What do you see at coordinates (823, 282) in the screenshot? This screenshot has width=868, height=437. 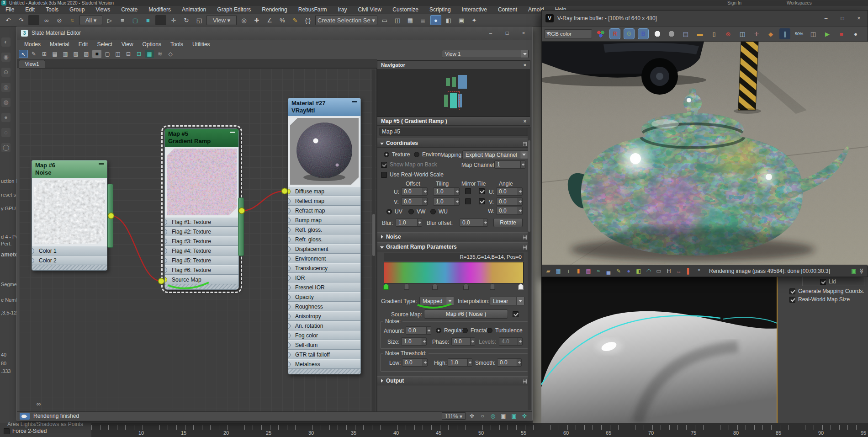 I see `lid-checkbox` at bounding box center [823, 282].